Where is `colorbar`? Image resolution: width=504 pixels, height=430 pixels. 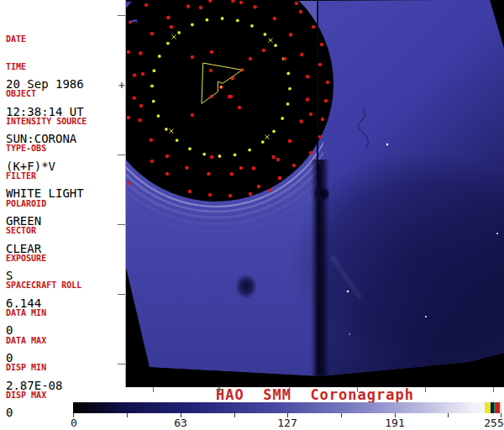 colorbar is located at coordinates (287, 408).